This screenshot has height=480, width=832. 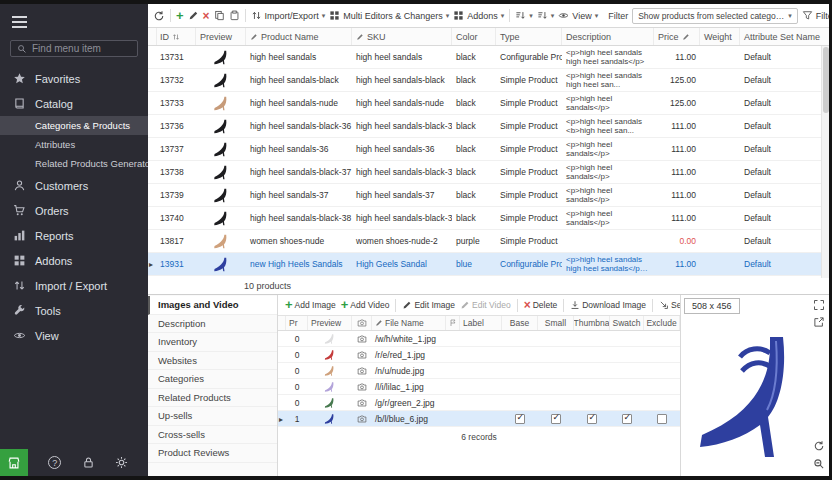 What do you see at coordinates (212, 454) in the screenshot?
I see `detail-tab: Product Reviews` at bounding box center [212, 454].